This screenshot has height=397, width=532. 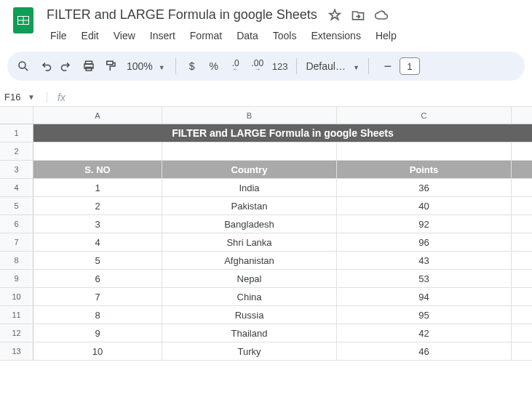 What do you see at coordinates (381, 15) in the screenshot?
I see `cloud-icon` at bounding box center [381, 15].